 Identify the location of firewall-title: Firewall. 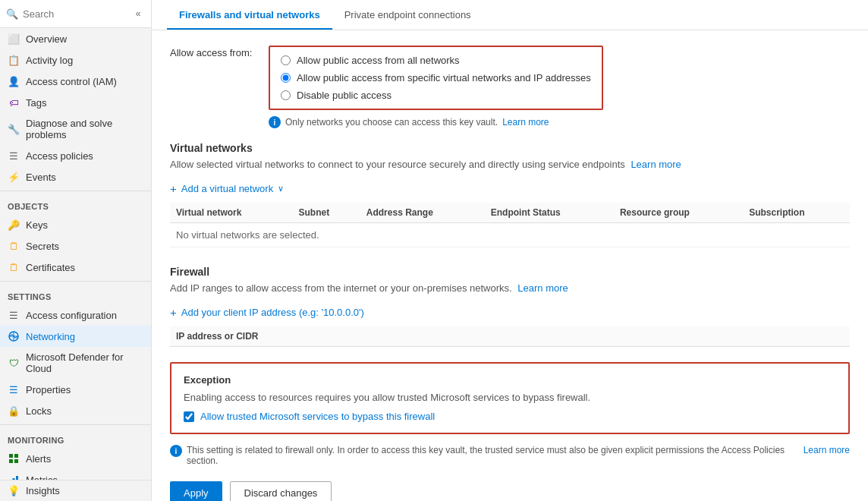
(510, 272).